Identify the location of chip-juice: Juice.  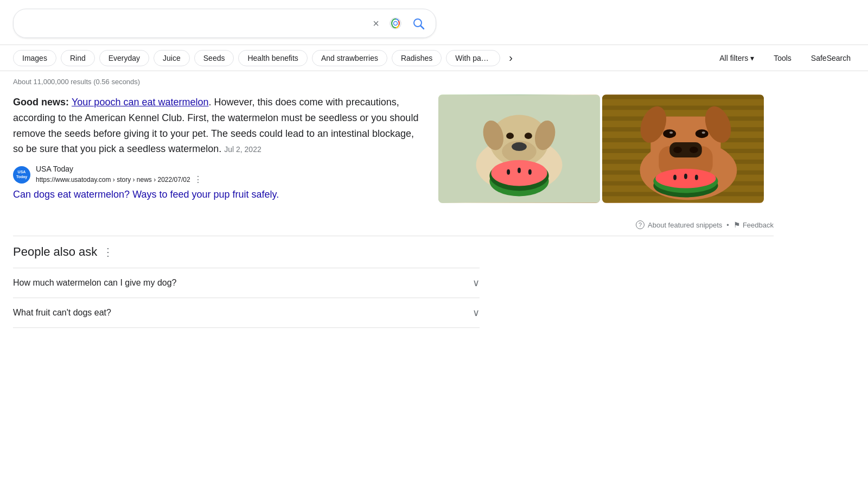
(171, 58).